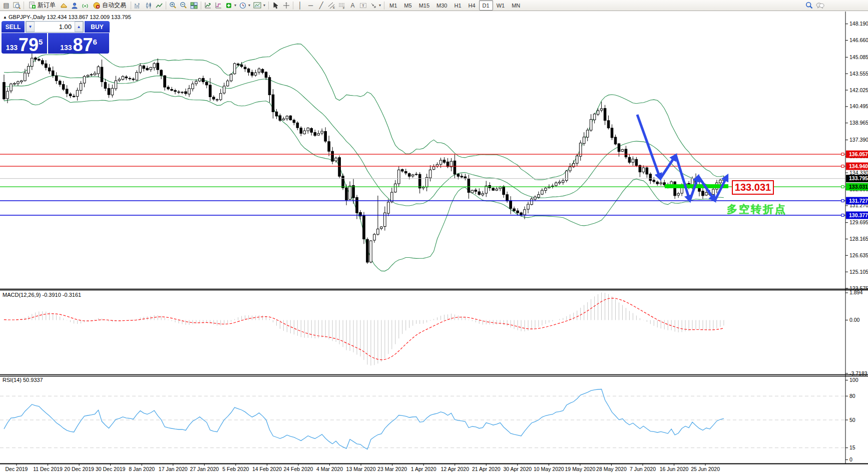 The width and height of the screenshot is (868, 474). I want to click on price-tick: 146.660, so click(859, 40).